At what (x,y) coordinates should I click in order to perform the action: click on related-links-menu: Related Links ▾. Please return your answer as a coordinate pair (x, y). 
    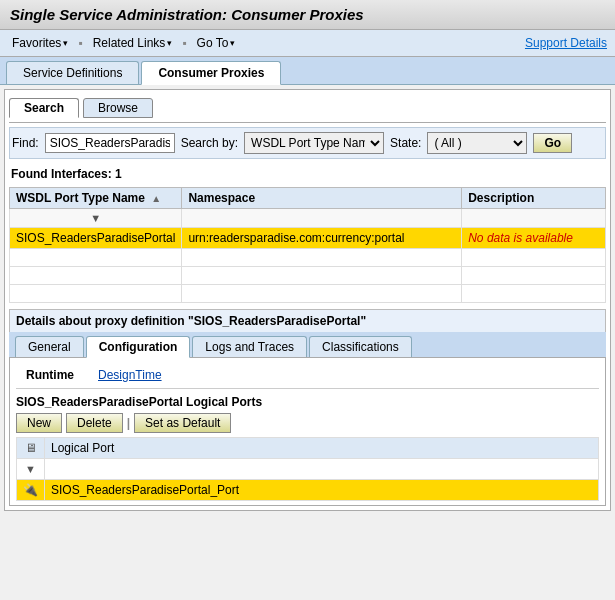
    Looking at the image, I should click on (133, 43).